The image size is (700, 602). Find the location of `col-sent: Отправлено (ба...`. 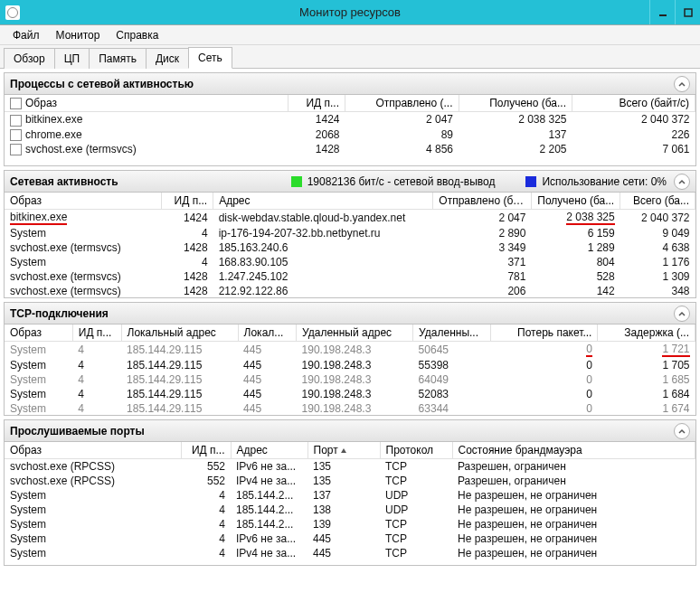

col-sent: Отправлено (ба... is located at coordinates (483, 201).